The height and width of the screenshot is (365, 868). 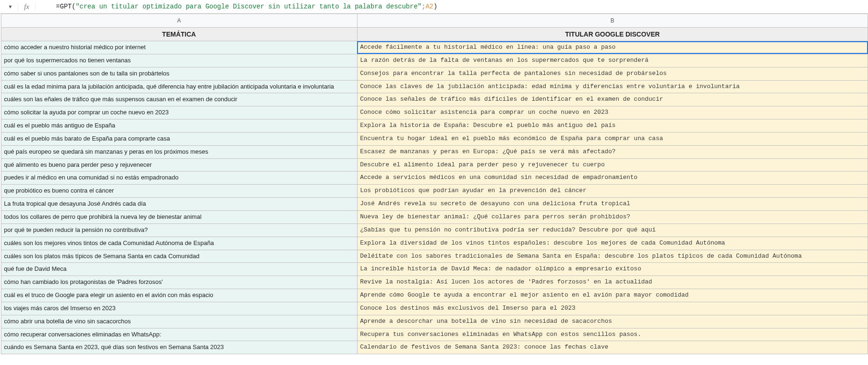 What do you see at coordinates (434, 48) in the screenshot?
I see `table-row: cómo acceder a nuestro historial médico …` at bounding box center [434, 48].